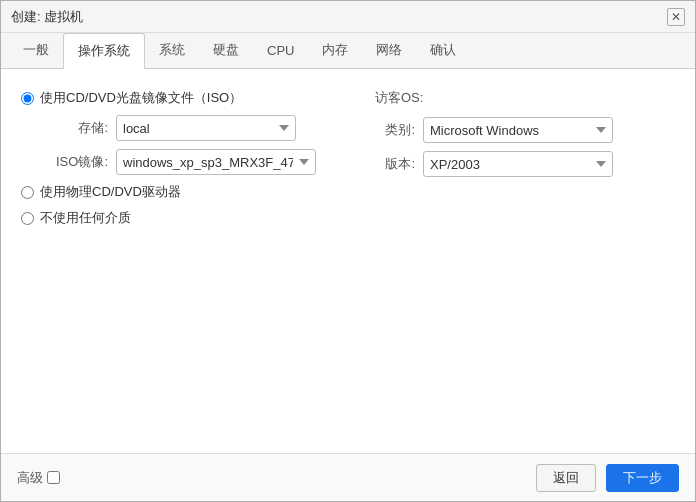 The height and width of the screenshot is (502, 696). I want to click on storage-label: 存储:, so click(76, 128).